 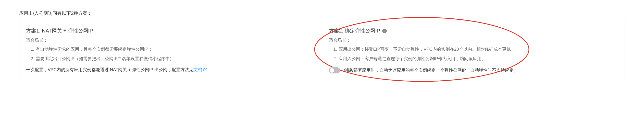 I want to click on toggle-label: 创建/部署应用时，自动为该应用的每个实例绑定一个弹性公网IP（自动弹性时不支持绑…, so click(x=431, y=70).